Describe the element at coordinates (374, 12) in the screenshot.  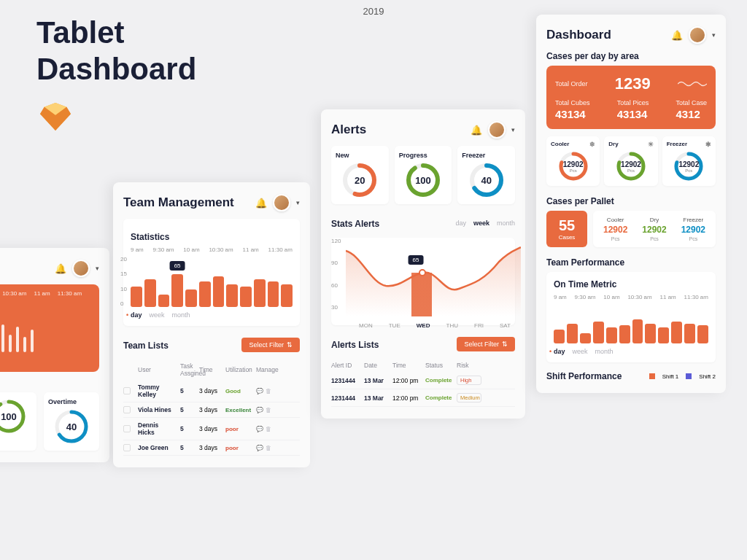
I see `year-label: 2019` at that location.